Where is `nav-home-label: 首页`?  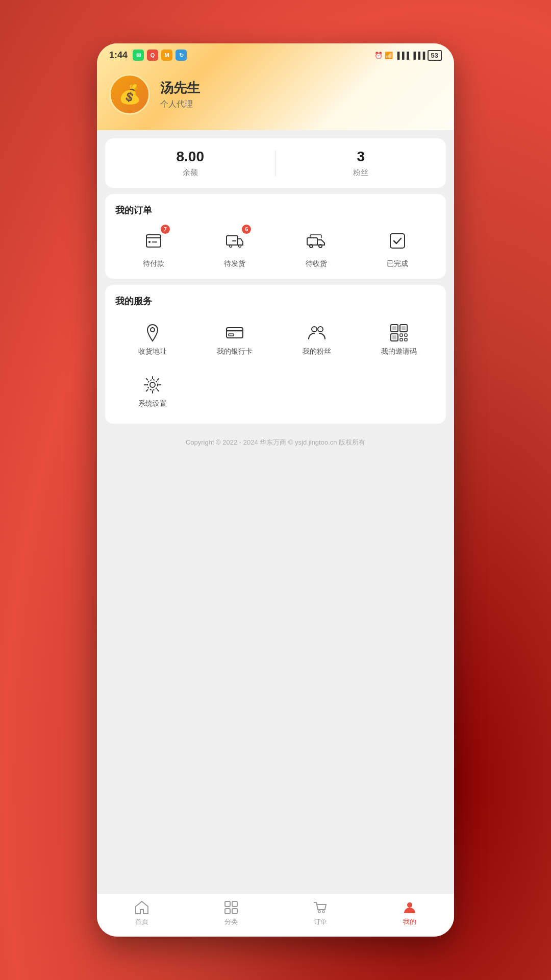 nav-home-label: 首页 is located at coordinates (142, 922).